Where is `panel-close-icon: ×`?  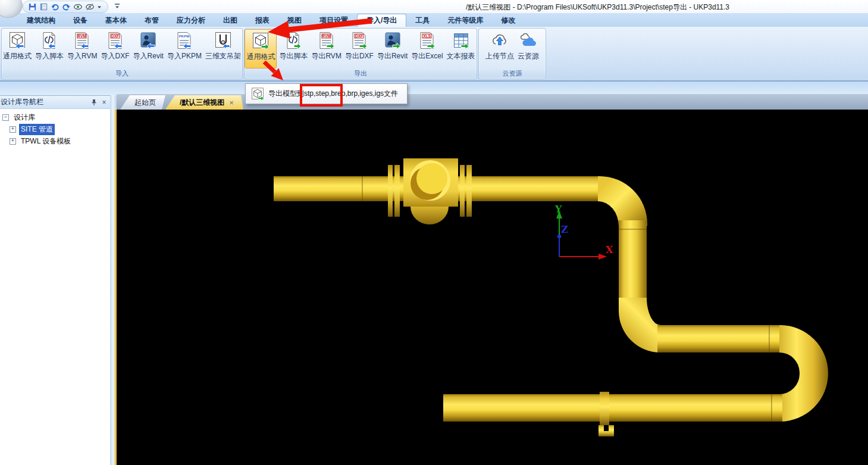
panel-close-icon: × is located at coordinates (104, 102).